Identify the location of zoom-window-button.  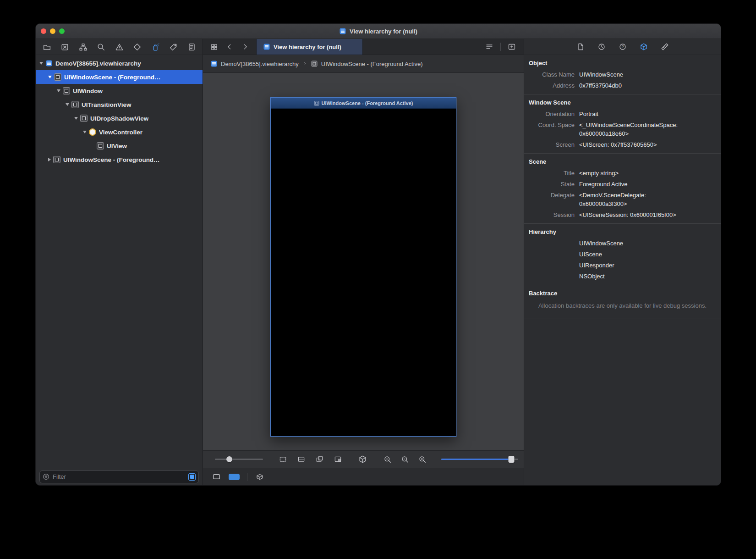
(62, 31).